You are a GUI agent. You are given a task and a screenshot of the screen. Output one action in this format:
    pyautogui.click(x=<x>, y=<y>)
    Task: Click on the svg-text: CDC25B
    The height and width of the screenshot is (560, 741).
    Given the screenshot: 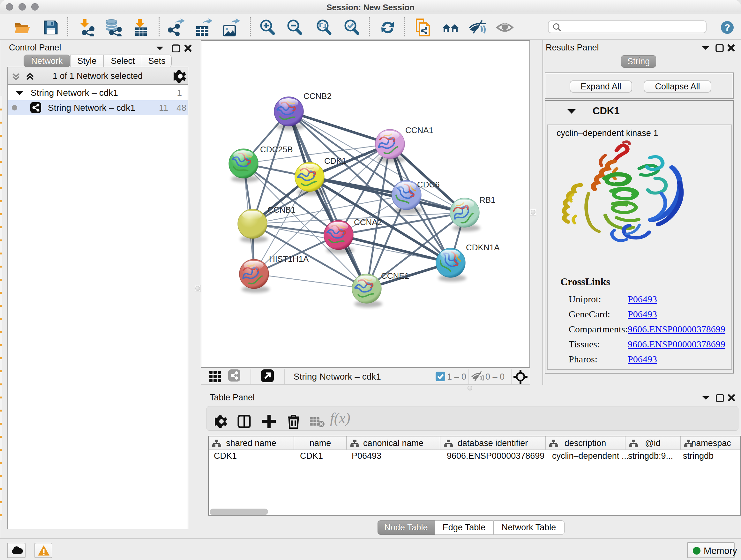 What is the action you would take?
    pyautogui.click(x=277, y=149)
    